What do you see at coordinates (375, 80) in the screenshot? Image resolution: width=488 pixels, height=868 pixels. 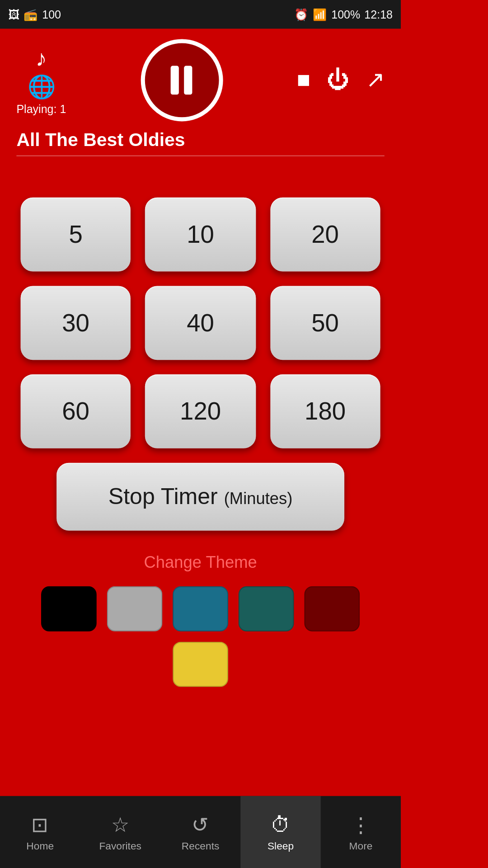 I see `share-icon: ↗` at bounding box center [375, 80].